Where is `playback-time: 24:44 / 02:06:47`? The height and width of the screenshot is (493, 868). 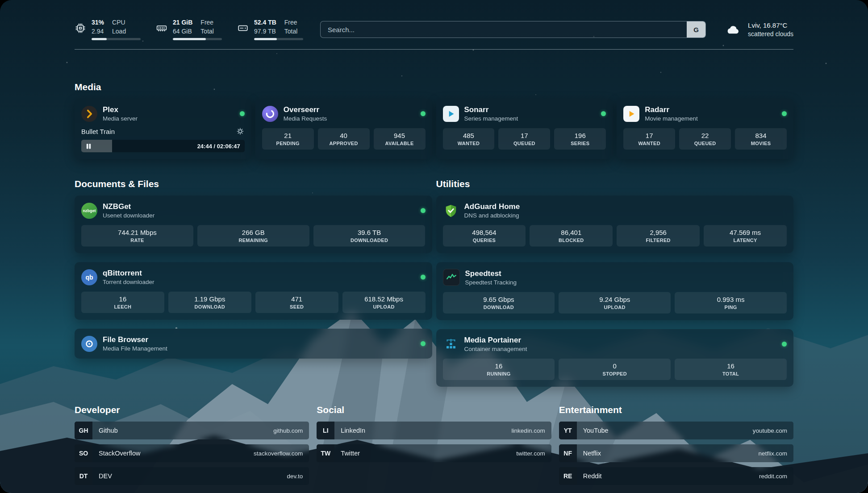
playback-time: 24:44 / 02:06:47 is located at coordinates (219, 146).